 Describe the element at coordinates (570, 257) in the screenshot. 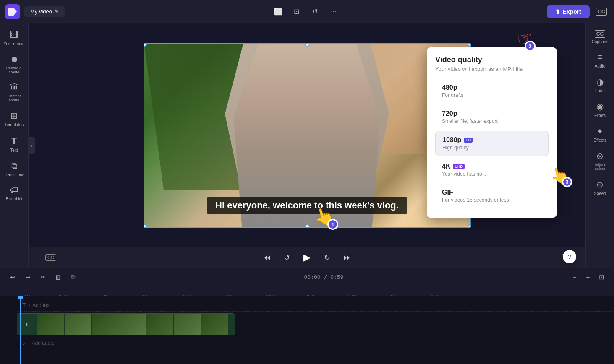

I see `help-button: ?` at that location.